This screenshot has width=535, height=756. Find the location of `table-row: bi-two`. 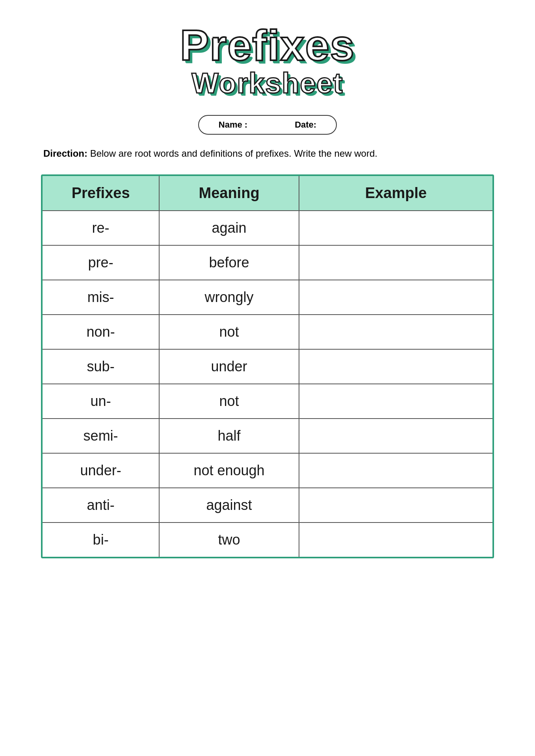

table-row: bi-two is located at coordinates (268, 539).